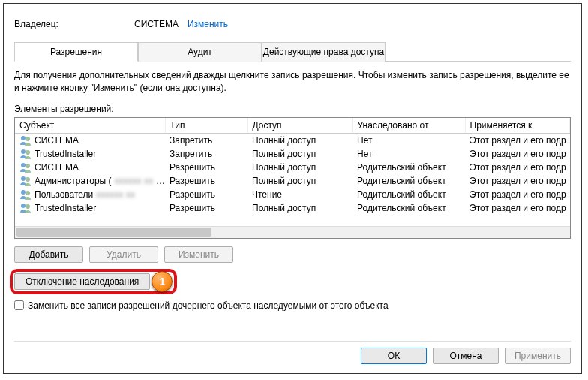  Describe the element at coordinates (124, 255) in the screenshot. I see `remove-button: Удалить` at that location.